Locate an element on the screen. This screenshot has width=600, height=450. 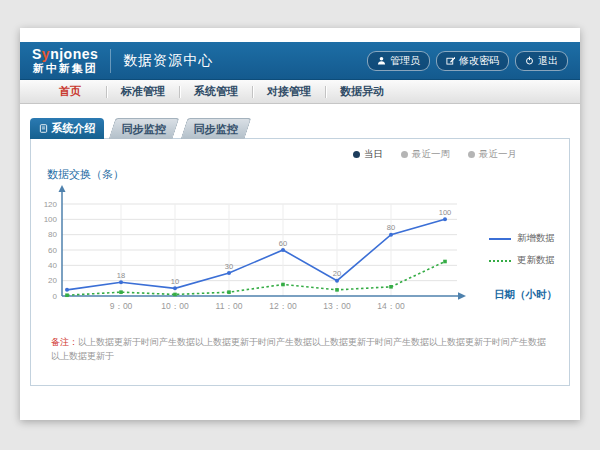
svg-text: 11：00 is located at coordinates (230, 306).